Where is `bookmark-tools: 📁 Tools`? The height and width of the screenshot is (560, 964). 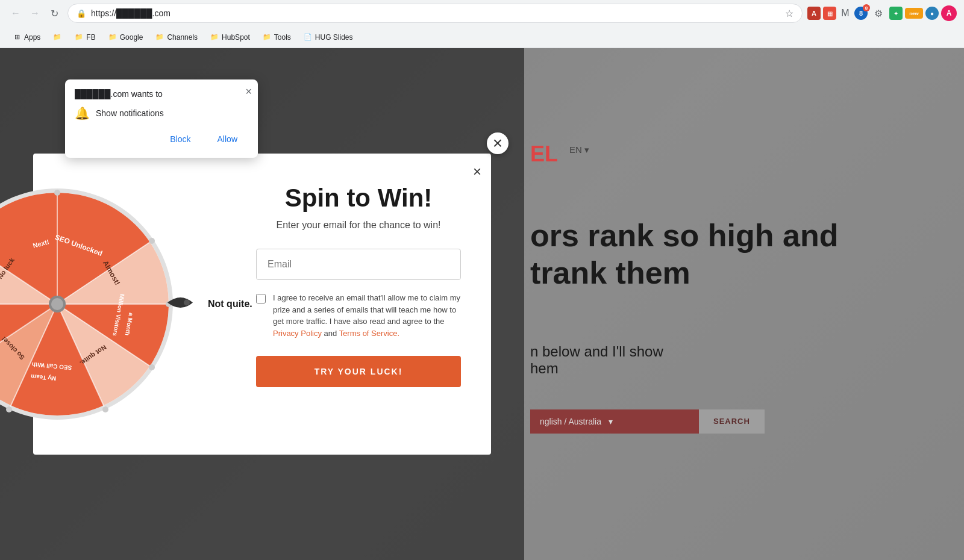
bookmark-tools: 📁 Tools is located at coordinates (277, 37).